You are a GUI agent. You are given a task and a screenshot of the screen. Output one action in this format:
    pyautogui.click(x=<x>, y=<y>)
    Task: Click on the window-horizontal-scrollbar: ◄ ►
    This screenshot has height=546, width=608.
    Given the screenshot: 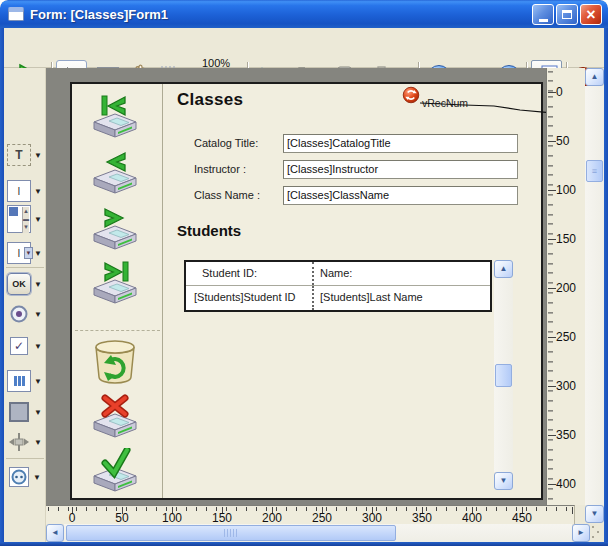 What is the action you would take?
    pyautogui.click(x=318, y=533)
    